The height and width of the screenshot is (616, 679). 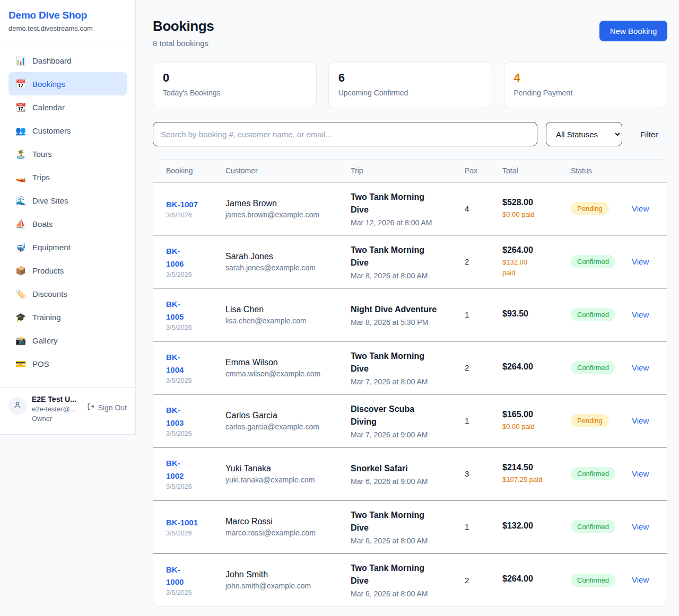 What do you see at coordinates (410, 580) in the screenshot?
I see `table-row: BK- 1000 3/5/2026 John Smith john.smith@…` at bounding box center [410, 580].